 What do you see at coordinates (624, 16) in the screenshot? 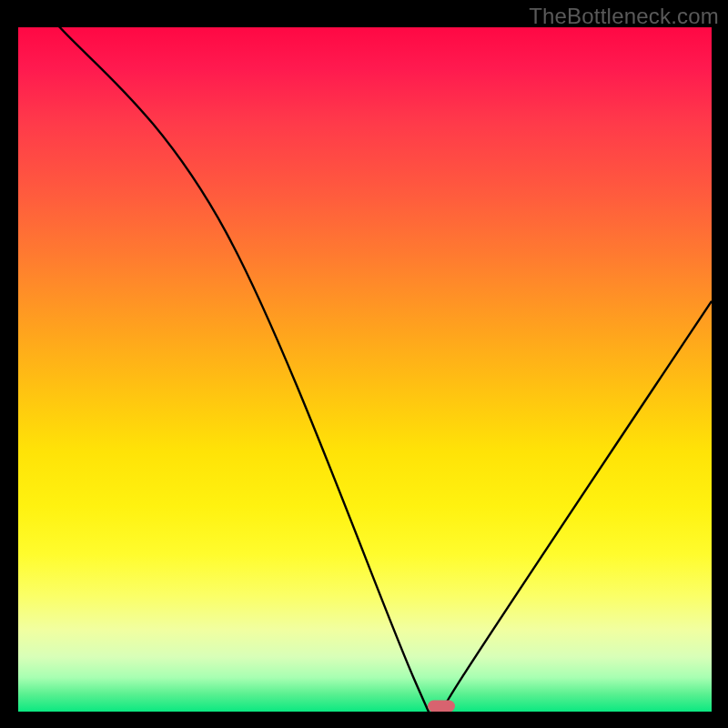
I see `watermark-text: TheBottleneck.com` at bounding box center [624, 16].